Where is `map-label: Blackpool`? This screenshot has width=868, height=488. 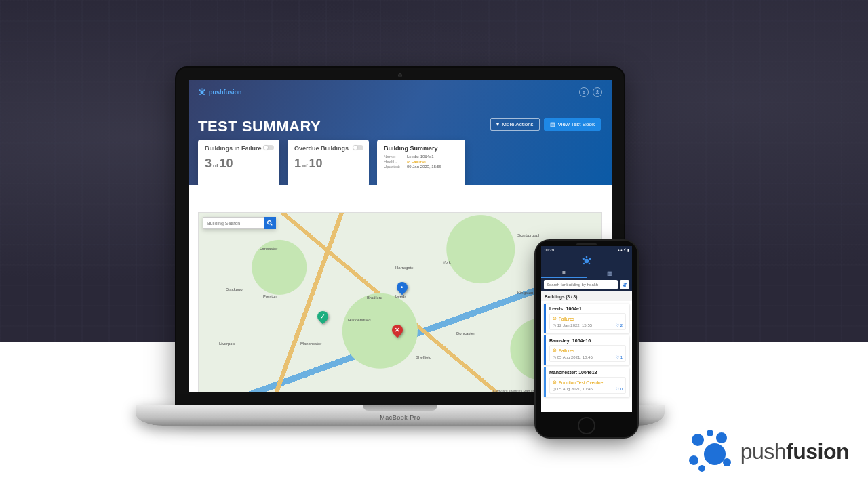 map-label: Blackpool is located at coordinates (235, 289).